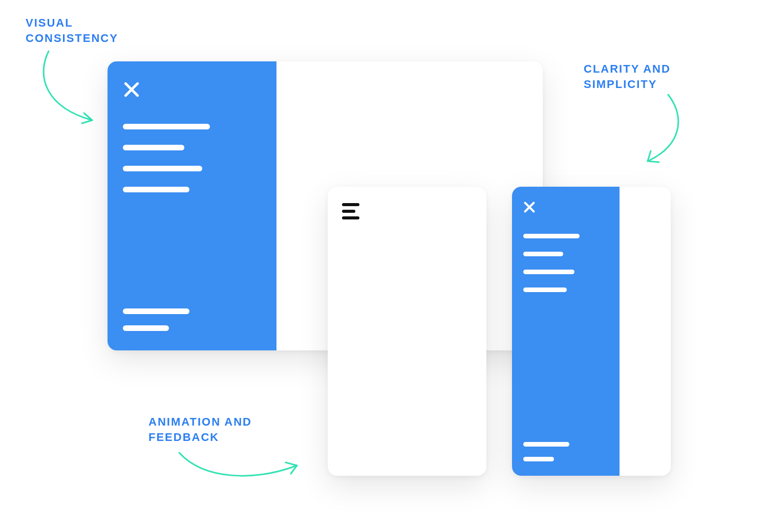 The height and width of the screenshot is (532, 768). Describe the element at coordinates (407, 331) in the screenshot. I see `phone-mockup-closed` at that location.